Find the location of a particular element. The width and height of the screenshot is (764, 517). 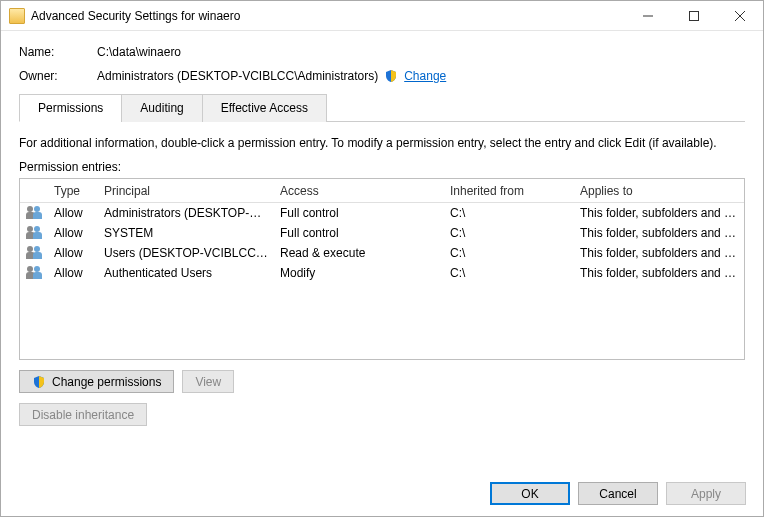

disable-inheritance-button: Disable inheritance is located at coordinates (83, 414).